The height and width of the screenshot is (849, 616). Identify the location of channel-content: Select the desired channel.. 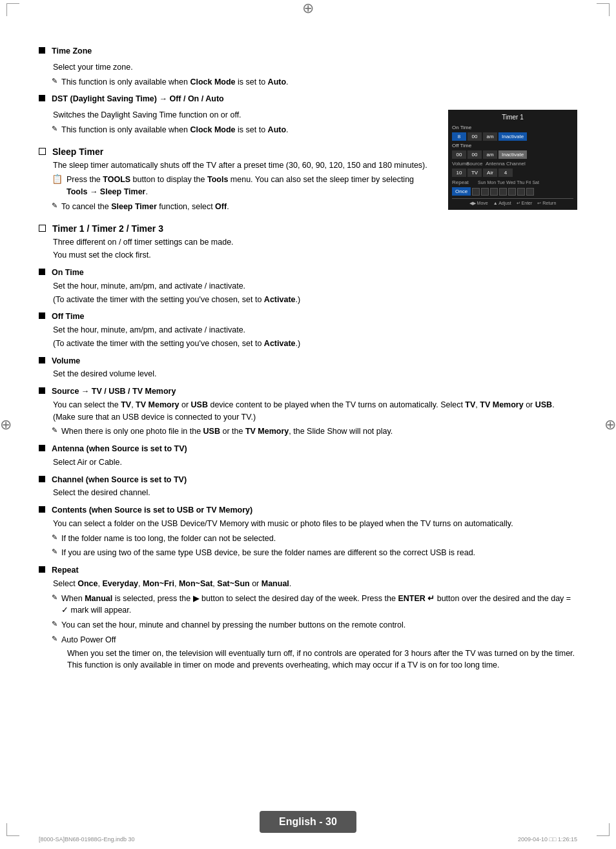
(308, 493).